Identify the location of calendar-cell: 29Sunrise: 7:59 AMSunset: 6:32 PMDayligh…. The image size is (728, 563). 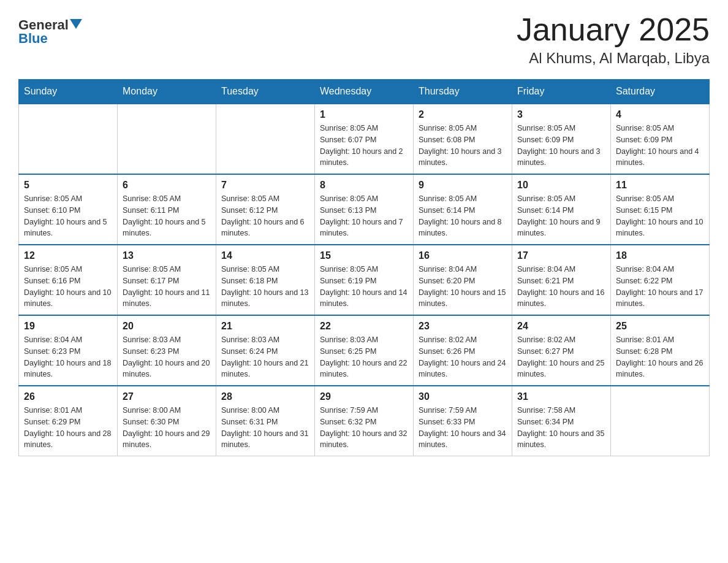
(364, 421).